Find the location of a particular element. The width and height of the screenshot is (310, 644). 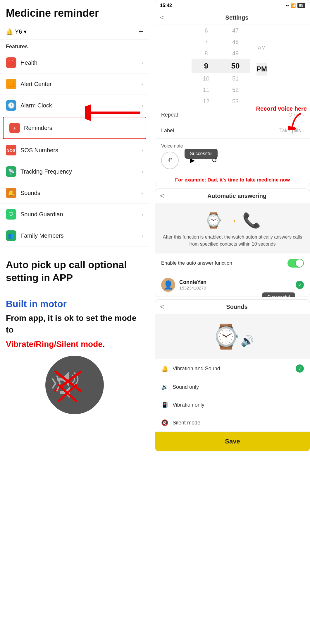

ampm-column: AM PM is located at coordinates (262, 66).